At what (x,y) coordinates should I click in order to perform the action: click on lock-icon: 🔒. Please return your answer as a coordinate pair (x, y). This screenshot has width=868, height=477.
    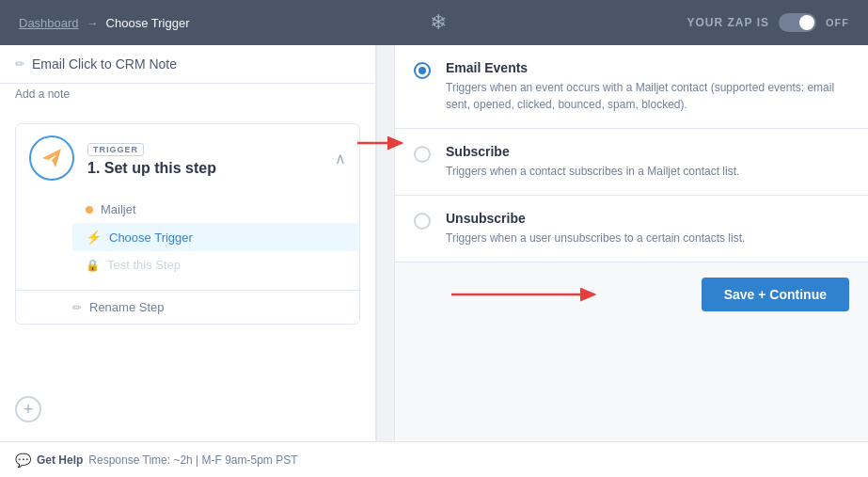
    Looking at the image, I should click on (92, 265).